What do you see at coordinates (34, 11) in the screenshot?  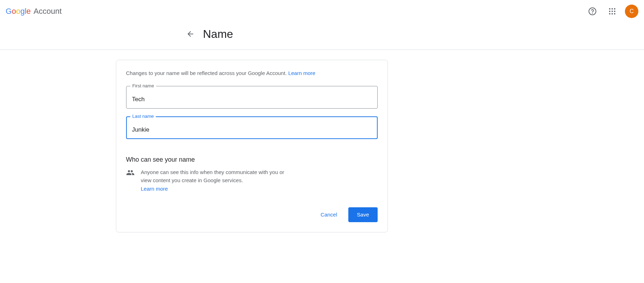 I see `header-left: Google Account` at bounding box center [34, 11].